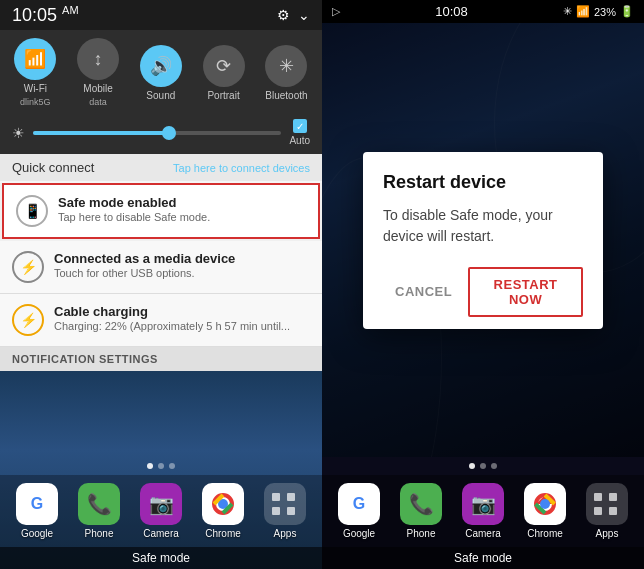 This screenshot has width=644, height=569. Describe the element at coordinates (161, 320) in the screenshot. I see `charging-notification: ⚡ Cable charging Charging: 22% (Approxim…` at that location.